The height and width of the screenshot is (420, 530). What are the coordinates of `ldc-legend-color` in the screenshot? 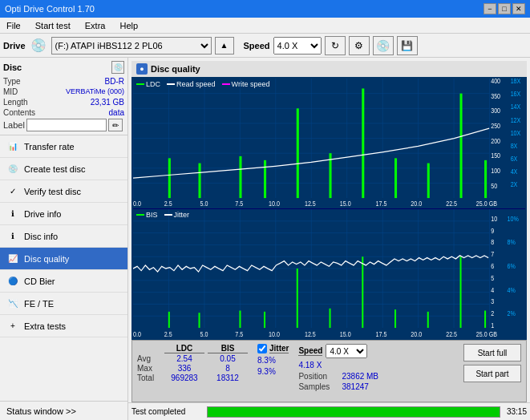 It's located at (140, 84).